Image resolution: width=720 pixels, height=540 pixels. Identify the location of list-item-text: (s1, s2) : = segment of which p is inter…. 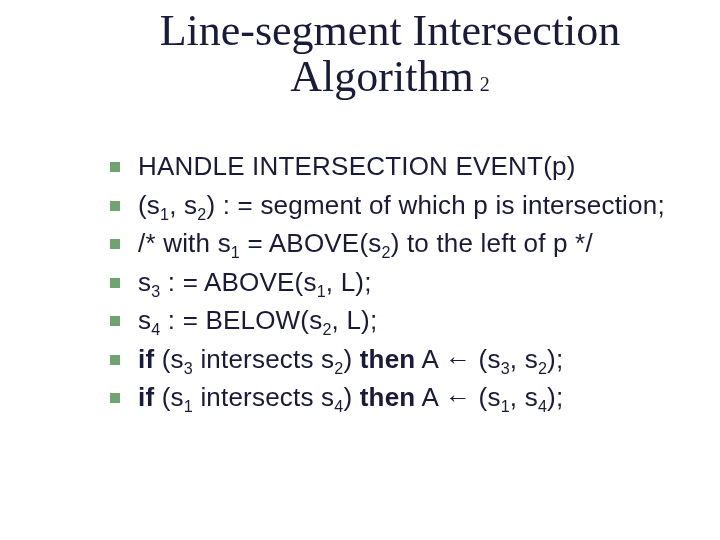
(402, 206).